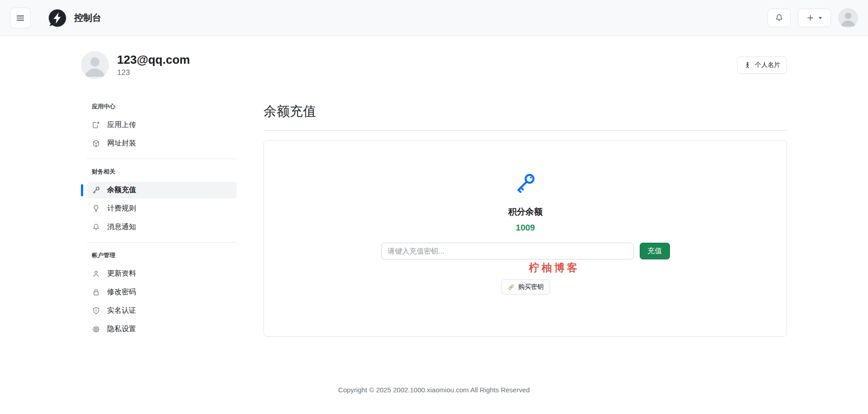  What do you see at coordinates (525, 287) in the screenshot?
I see `buy-key-button: 购买密钥` at bounding box center [525, 287].